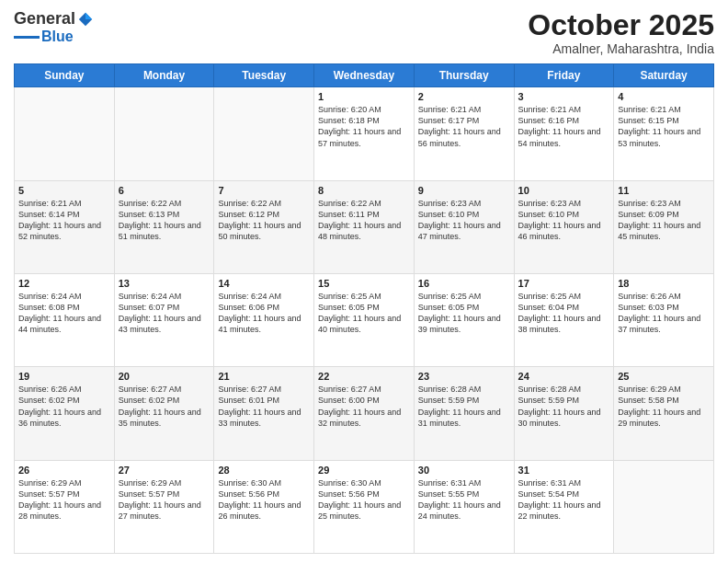 The width and height of the screenshot is (728, 563). What do you see at coordinates (164, 226) in the screenshot?
I see `day-cell: 6Sunrise: 6:22 AMSunset: 6:13 PMDaylight…` at bounding box center [164, 226].